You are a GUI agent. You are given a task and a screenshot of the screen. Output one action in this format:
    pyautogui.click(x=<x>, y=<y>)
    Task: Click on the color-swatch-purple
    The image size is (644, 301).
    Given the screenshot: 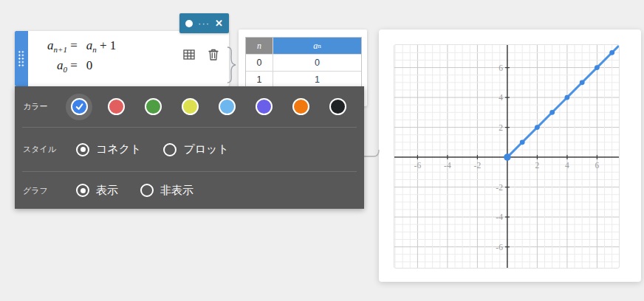 What is the action you would take?
    pyautogui.click(x=264, y=107)
    